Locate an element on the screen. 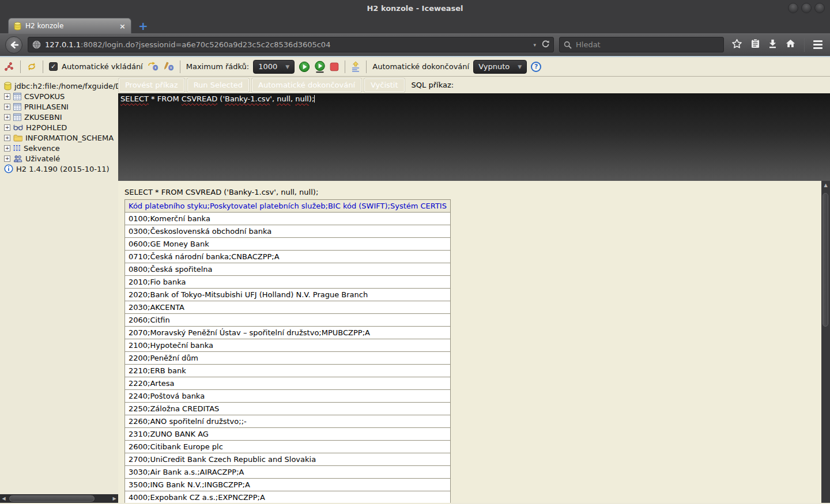 This screenshot has width=830, height=504. search-input is located at coordinates (642, 45).